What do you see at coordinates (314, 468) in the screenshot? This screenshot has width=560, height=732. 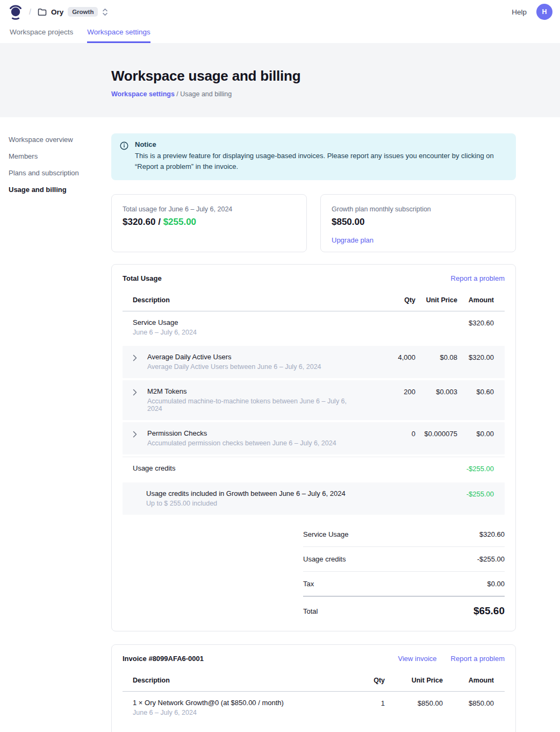 I see `table-row: Usage credits -$255.00` at bounding box center [314, 468].